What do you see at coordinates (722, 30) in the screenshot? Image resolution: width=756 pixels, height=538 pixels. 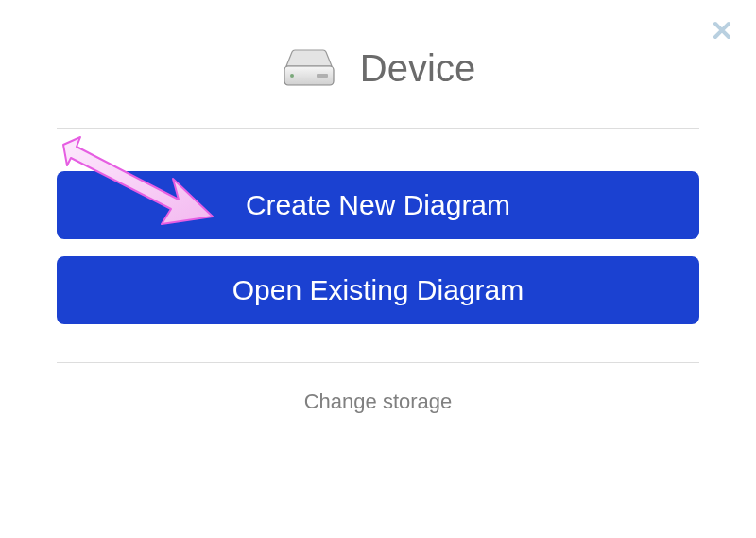 I see `close-button` at bounding box center [722, 30].